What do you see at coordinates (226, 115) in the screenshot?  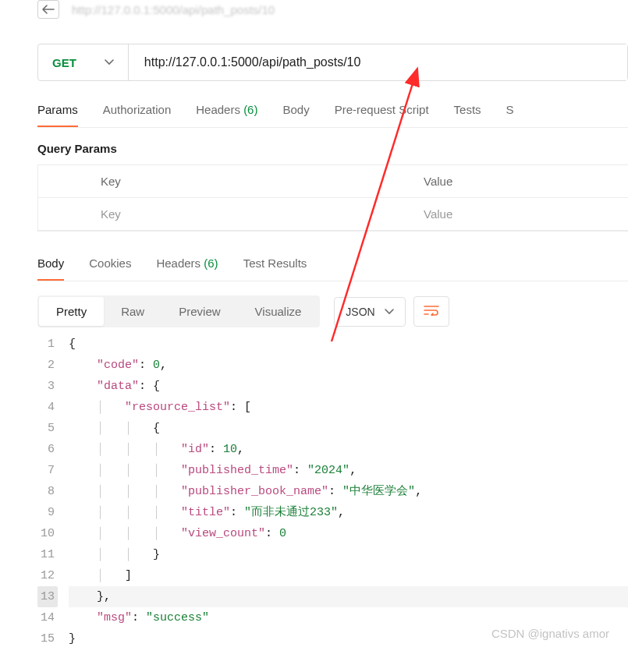 I see `tab-headers: Headers (6)` at bounding box center [226, 115].